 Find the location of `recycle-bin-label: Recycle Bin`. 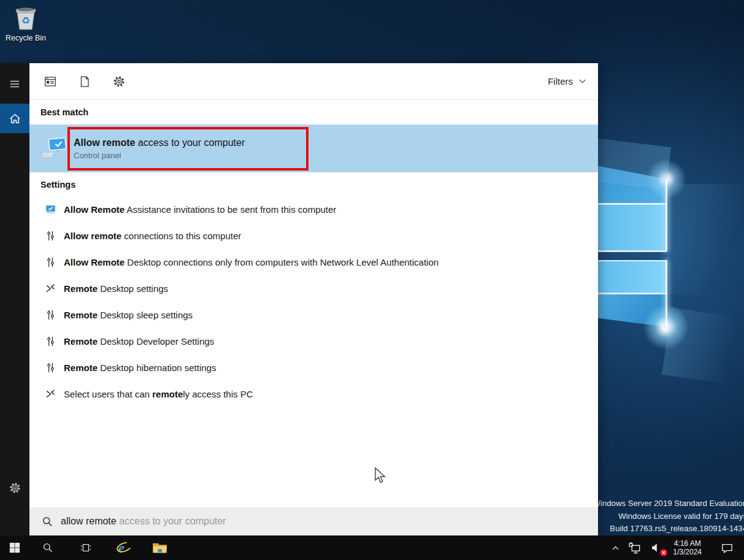

recycle-bin-label: Recycle Bin is located at coordinates (26, 38).